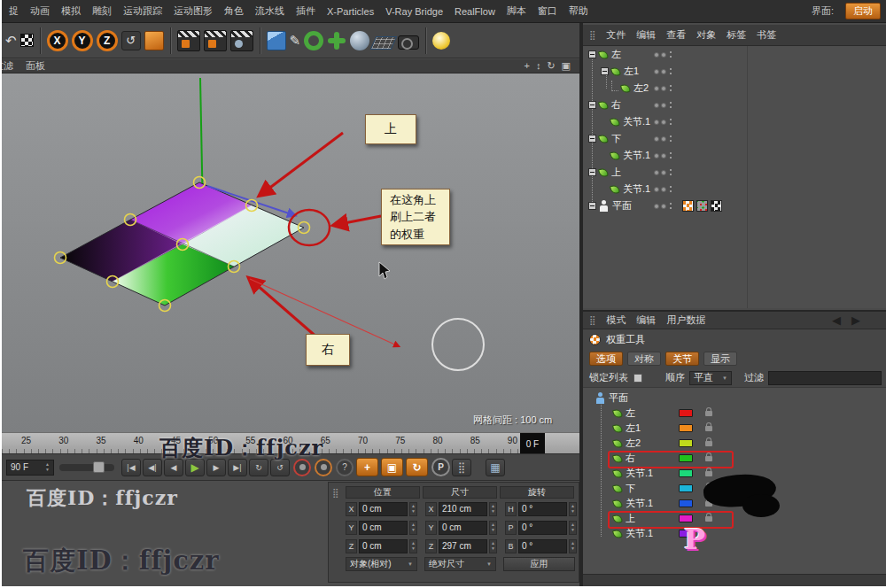  What do you see at coordinates (383, 546) in the screenshot?
I see `pos-z-field: 0 cm` at bounding box center [383, 546].